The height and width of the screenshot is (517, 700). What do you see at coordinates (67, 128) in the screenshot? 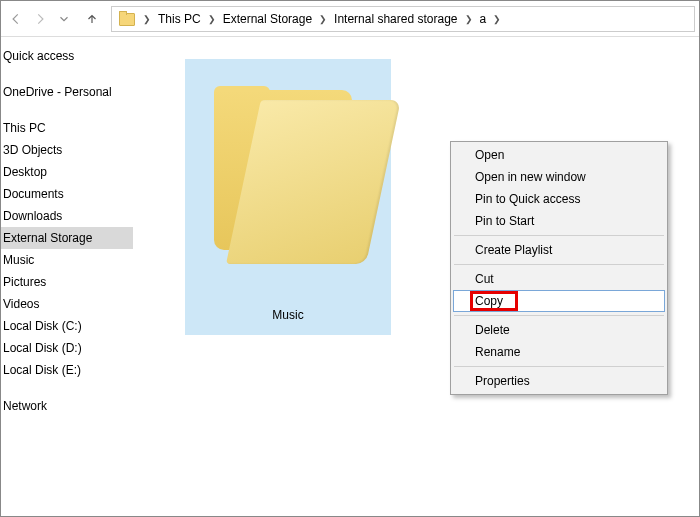
I see `sidebar-item-this-pc: This PC` at bounding box center [67, 128].